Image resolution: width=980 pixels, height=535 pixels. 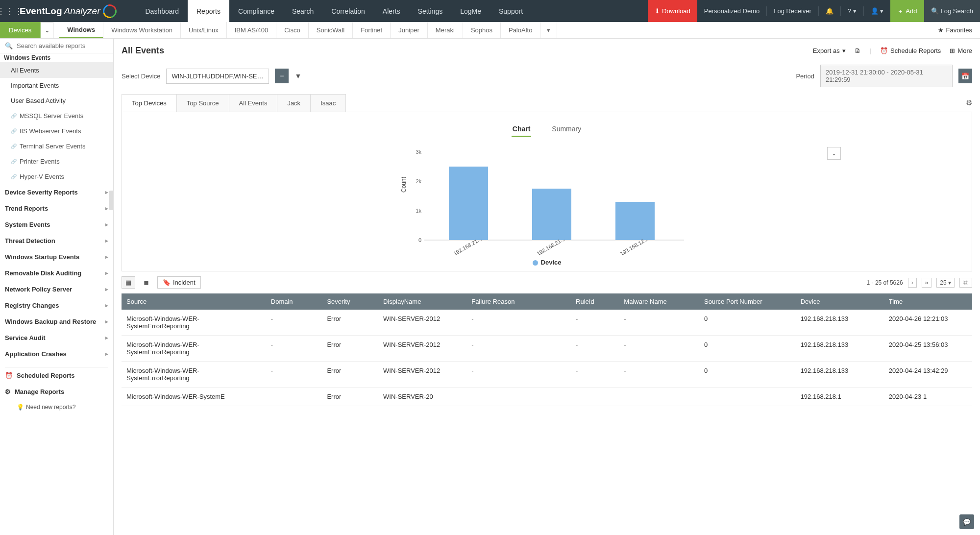 I want to click on pager-next: ›, so click(x=912, y=283).